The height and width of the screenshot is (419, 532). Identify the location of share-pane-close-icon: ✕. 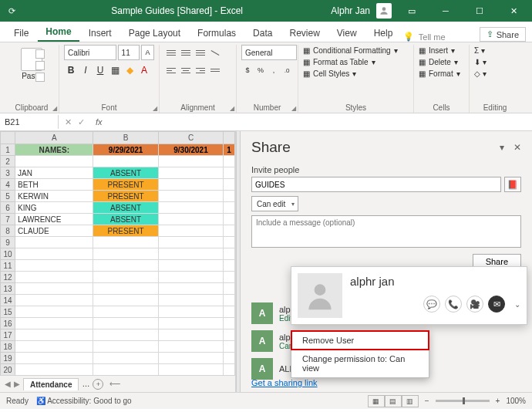
(517, 147).